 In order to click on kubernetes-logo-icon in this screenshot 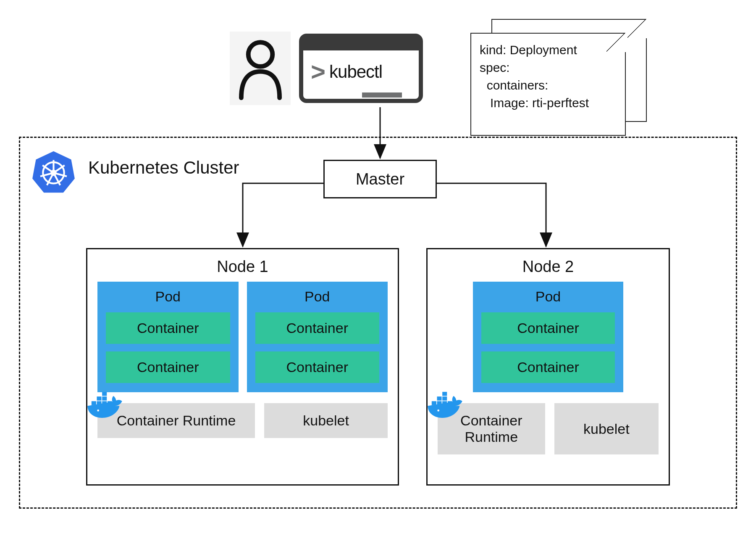, I will do `click(54, 172)`.